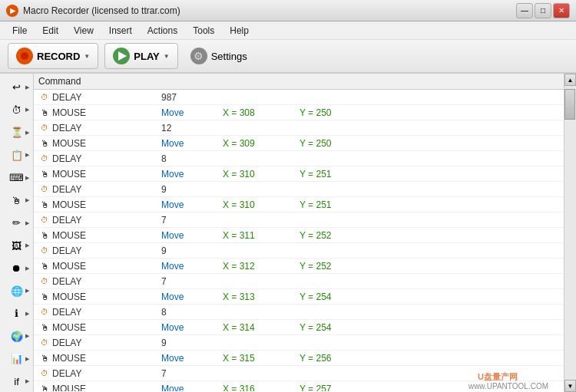 Image resolution: width=576 pixels, height=392 pixels. What do you see at coordinates (12, 11) in the screenshot?
I see `app-icon: ▶` at bounding box center [12, 11].